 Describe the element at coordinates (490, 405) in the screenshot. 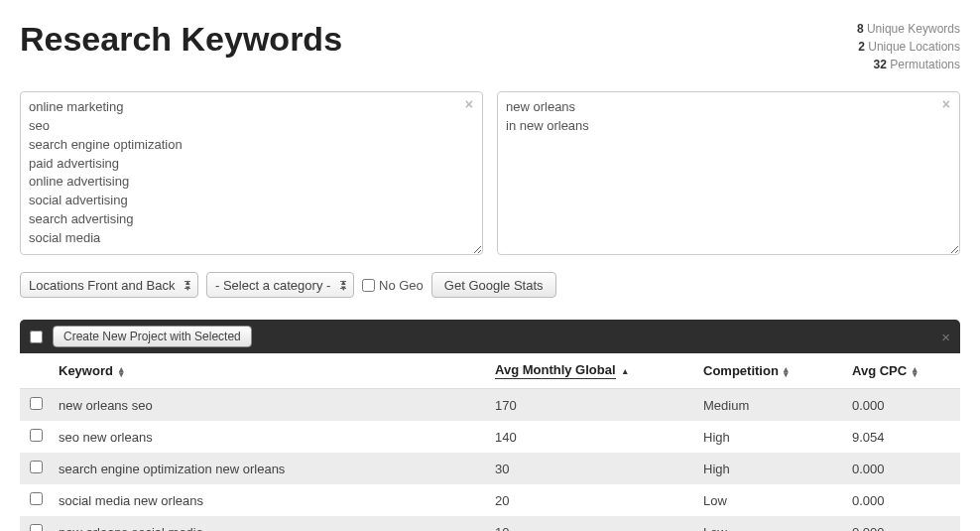

I see `table-row: new orleans seo170Medium0.000` at that location.